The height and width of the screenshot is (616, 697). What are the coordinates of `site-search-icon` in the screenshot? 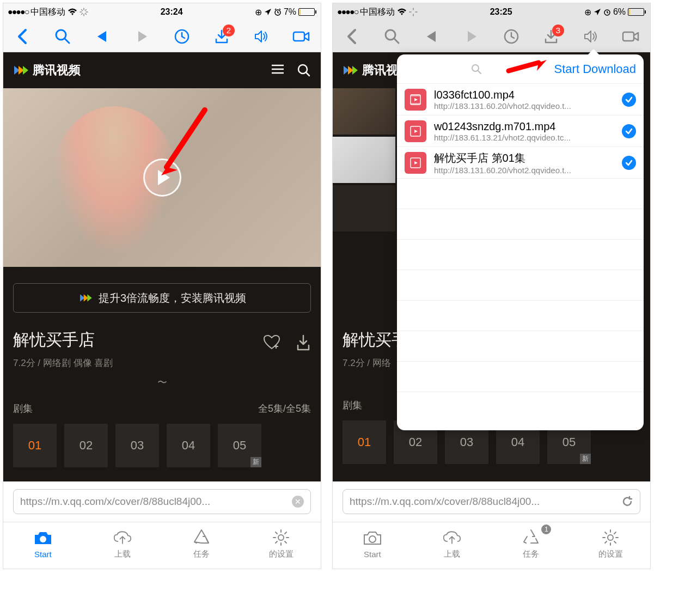 It's located at (304, 70).